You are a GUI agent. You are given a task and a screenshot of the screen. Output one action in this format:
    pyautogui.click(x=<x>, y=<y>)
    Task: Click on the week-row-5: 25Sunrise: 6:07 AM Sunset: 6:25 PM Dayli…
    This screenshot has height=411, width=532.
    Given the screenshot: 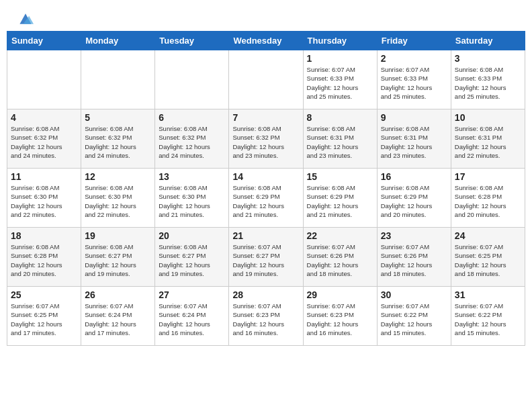 What is the action you would take?
    pyautogui.click(x=266, y=316)
    